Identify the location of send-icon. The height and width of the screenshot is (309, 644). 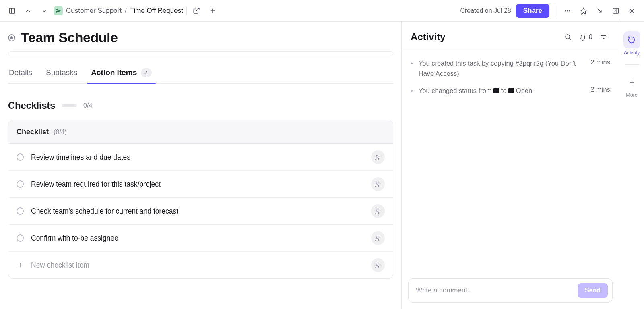
(58, 11).